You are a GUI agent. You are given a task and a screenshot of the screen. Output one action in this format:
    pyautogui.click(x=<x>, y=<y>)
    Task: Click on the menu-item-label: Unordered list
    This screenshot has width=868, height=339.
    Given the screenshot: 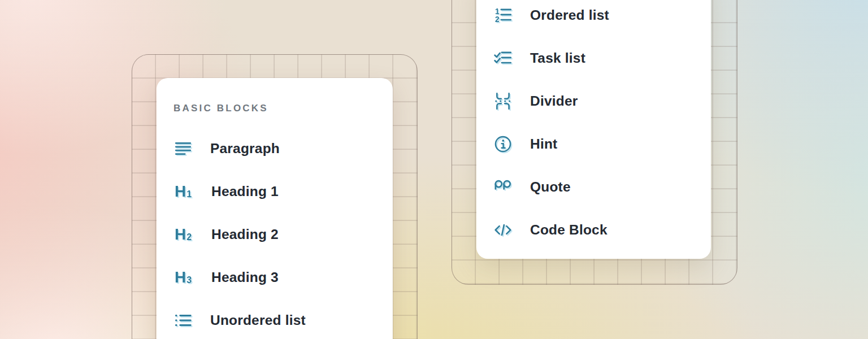 What is the action you would take?
    pyautogui.click(x=258, y=320)
    